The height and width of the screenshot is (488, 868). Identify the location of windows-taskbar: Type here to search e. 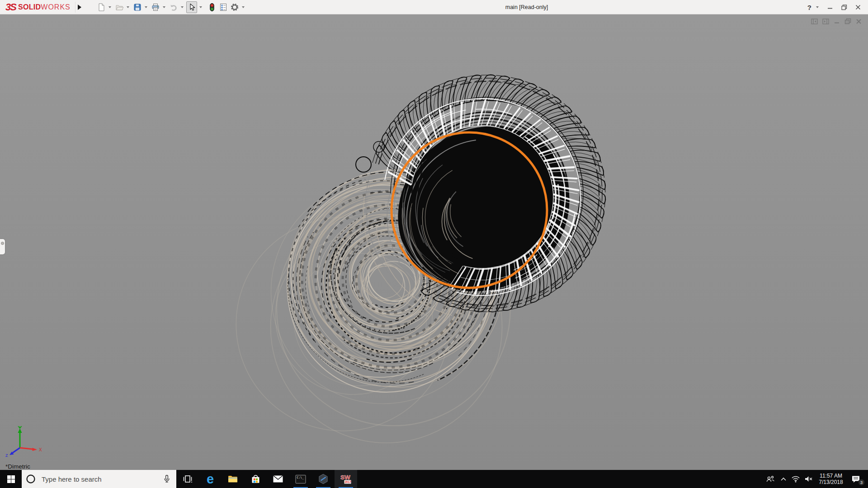
(434, 479).